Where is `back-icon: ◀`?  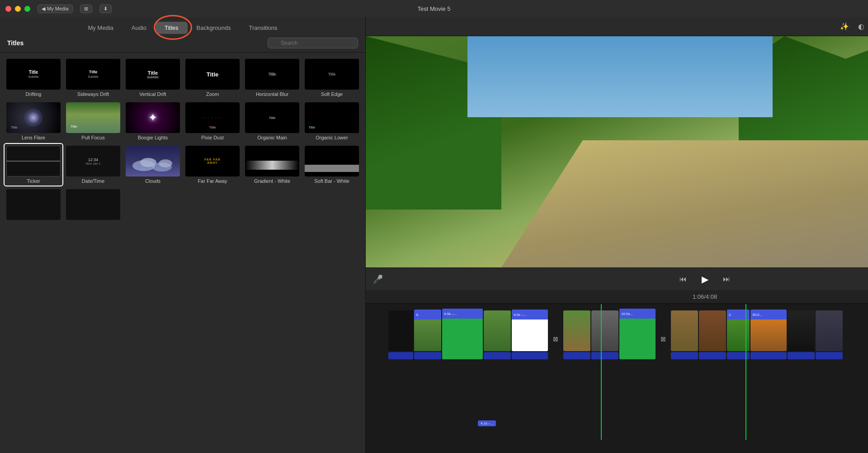
back-icon: ◀ is located at coordinates (43, 9).